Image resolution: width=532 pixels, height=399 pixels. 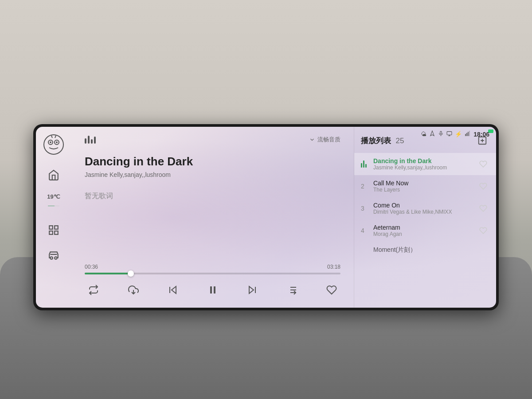 I want to click on song-title: Dancing in the Dark, so click(x=213, y=161).